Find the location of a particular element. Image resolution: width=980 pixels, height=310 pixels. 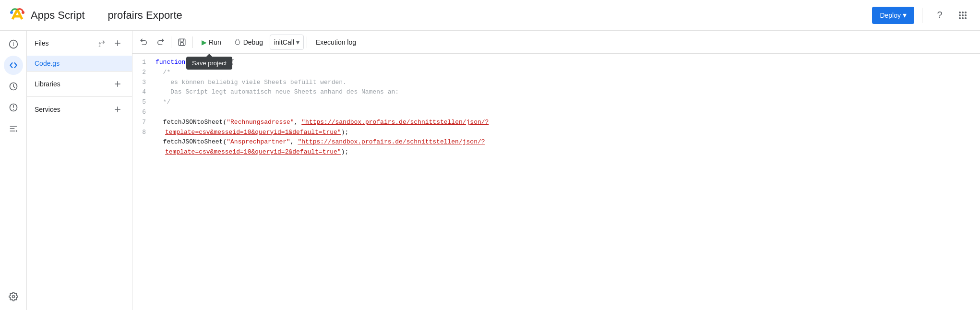

app-logo: Apps Script is located at coordinates (52, 15).